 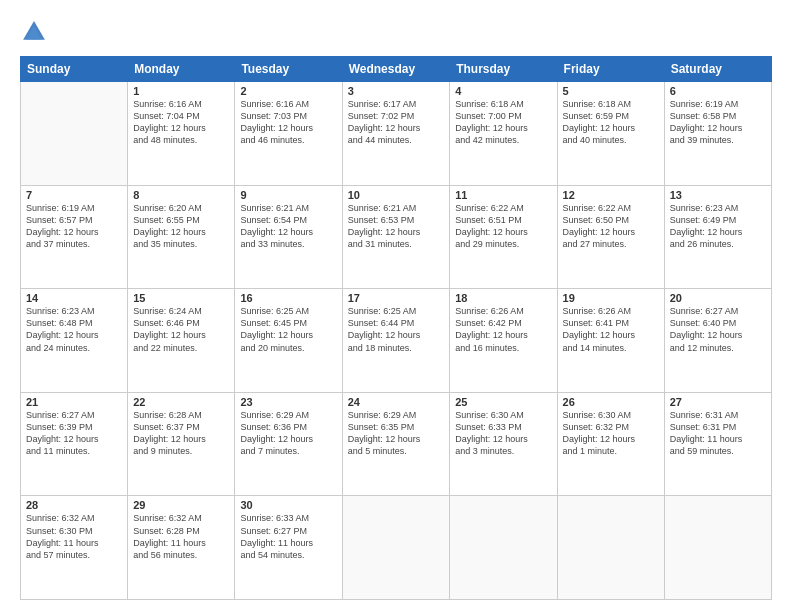 I want to click on day-info: Sunrise: 6:26 AM Sunset: 6:42 PM Dayligh…, so click(x=503, y=330).